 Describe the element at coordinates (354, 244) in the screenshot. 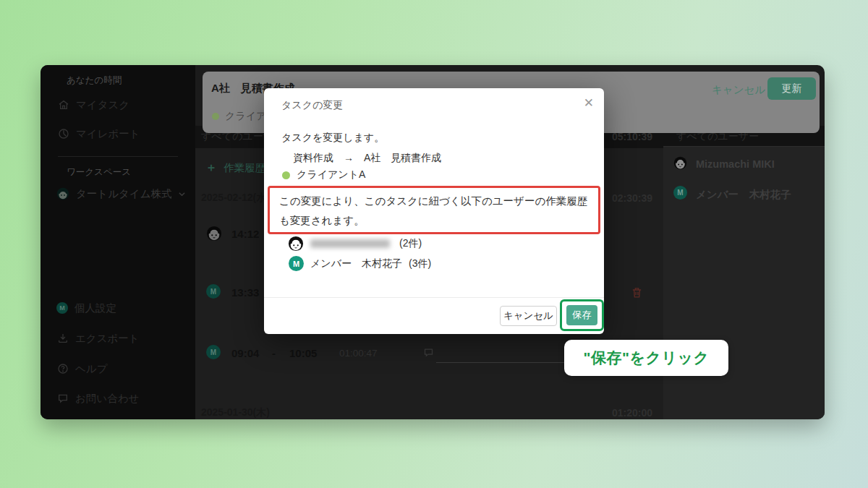

I see `affected-user-row: (2件)` at that location.